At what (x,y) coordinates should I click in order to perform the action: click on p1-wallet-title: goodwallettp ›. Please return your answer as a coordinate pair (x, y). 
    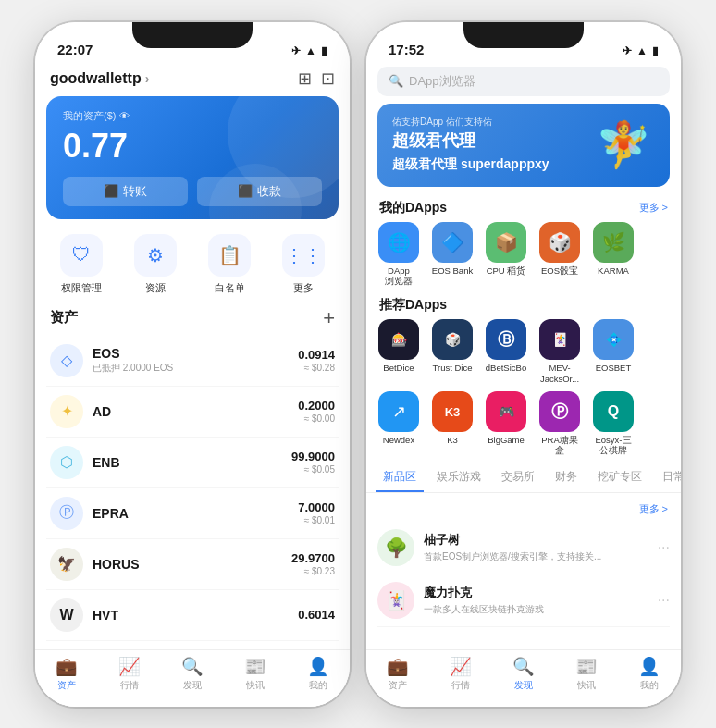
    Looking at the image, I should click on (100, 79).